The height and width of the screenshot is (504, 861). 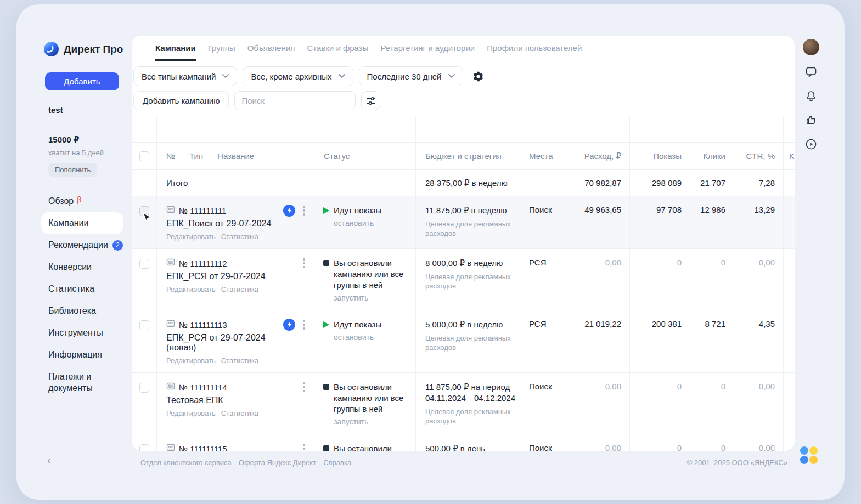 I want to click on impressions: 0, so click(x=660, y=280).